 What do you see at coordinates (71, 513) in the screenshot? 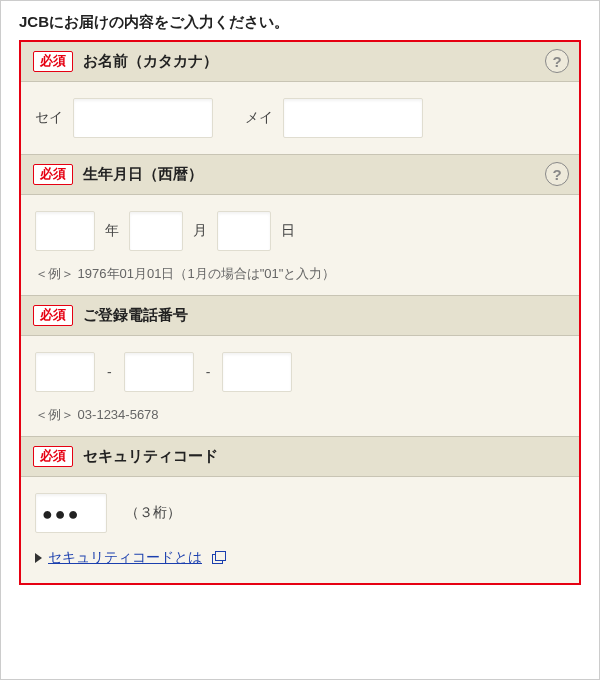
I see `input-cvv: ●●●` at bounding box center [71, 513].